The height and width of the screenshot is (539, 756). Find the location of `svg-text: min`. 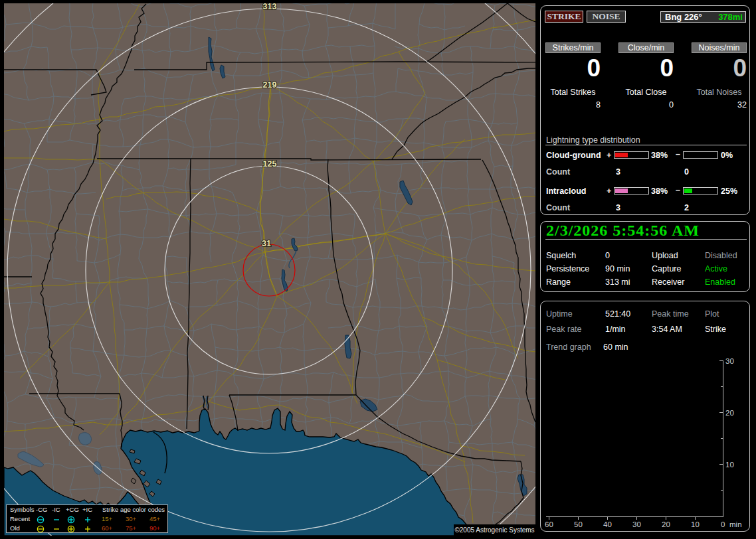

svg-text: min is located at coordinates (736, 524).